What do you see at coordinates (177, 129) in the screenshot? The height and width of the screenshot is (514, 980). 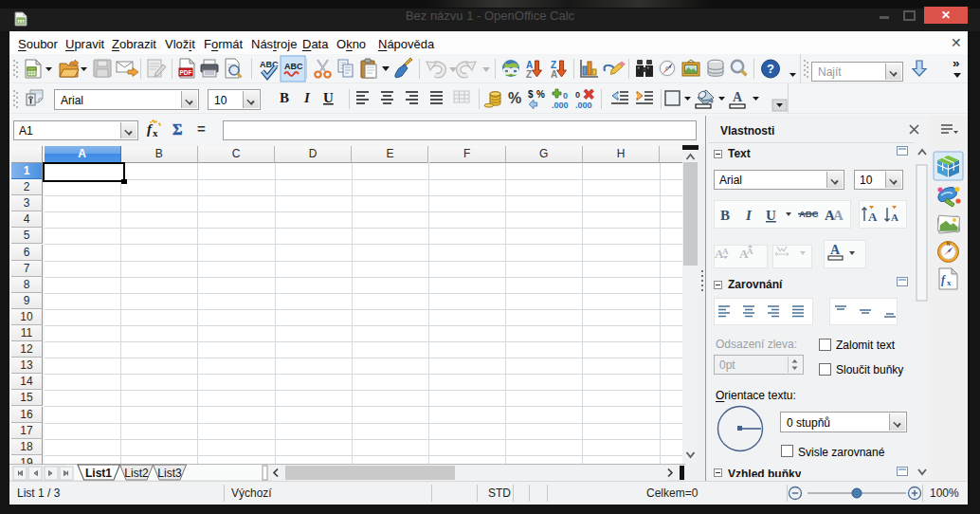 I see `svg-text: Σ` at bounding box center [177, 129].